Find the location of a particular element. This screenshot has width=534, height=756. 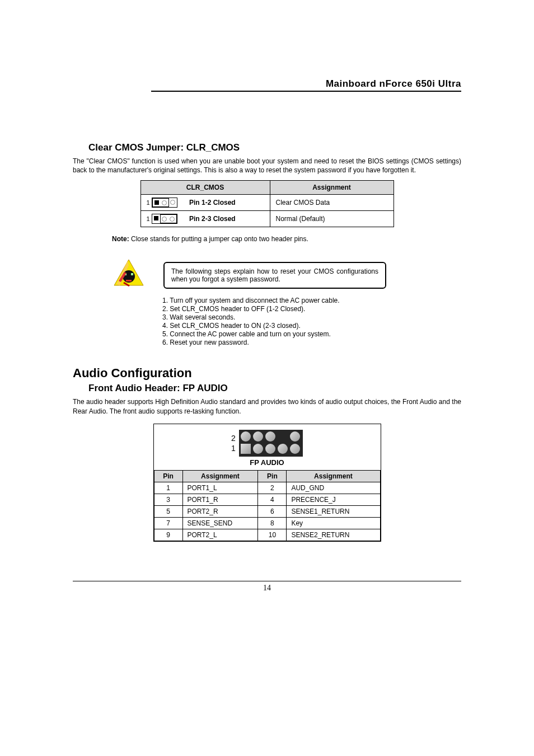

clr-cmos-intro: The "Clear CMOS" function is used when y… is located at coordinates (267, 166).